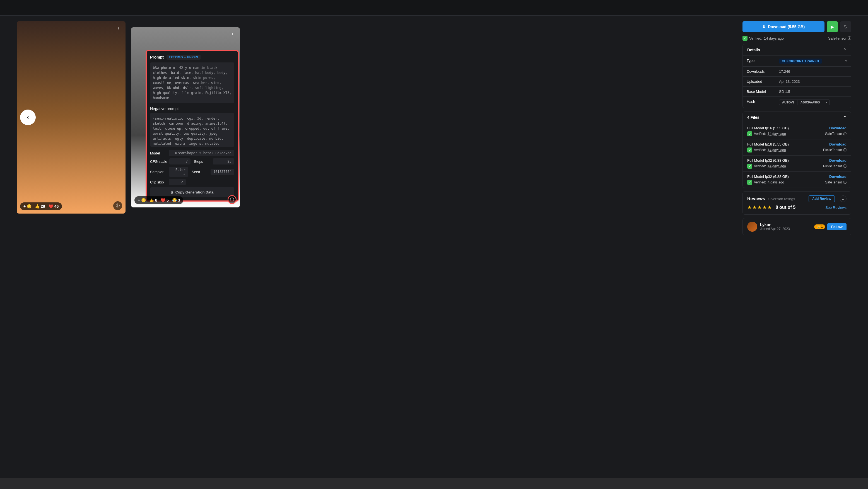  Describe the element at coordinates (756, 199) in the screenshot. I see `reviews-title: Reviews` at that location.